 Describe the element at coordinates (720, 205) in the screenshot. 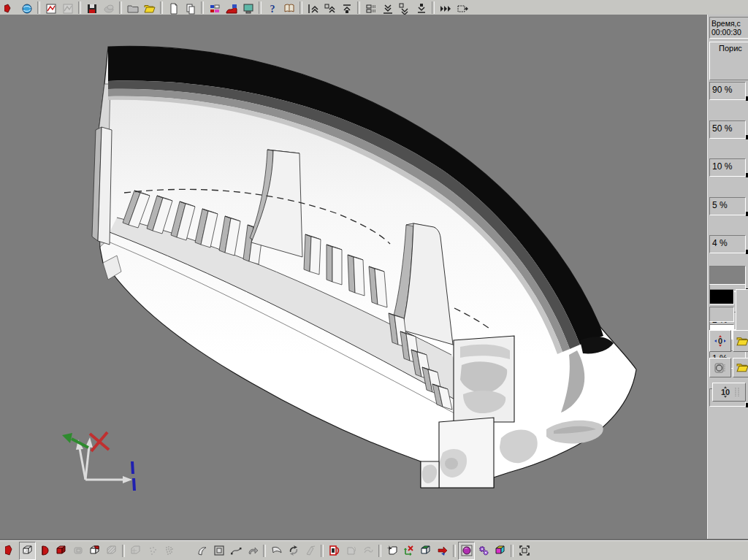

I see `scale-label: 5 %` at that location.